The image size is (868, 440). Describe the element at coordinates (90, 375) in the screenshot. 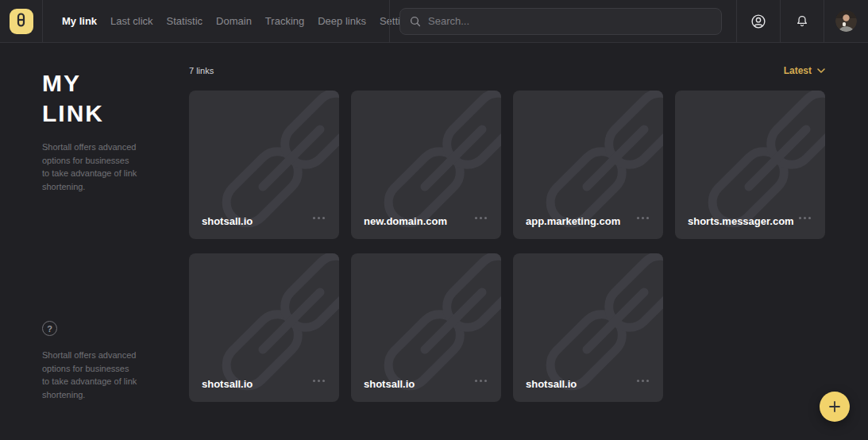

I see `help-description: Shortall offers advanced options for bus…` at that location.